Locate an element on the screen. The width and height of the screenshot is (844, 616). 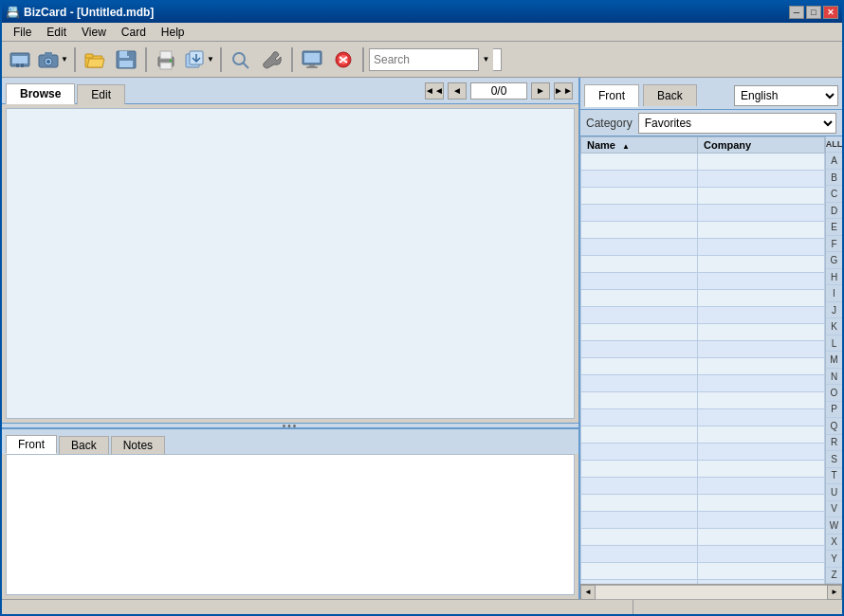
alpha-item-d: D is located at coordinates (835, 210).